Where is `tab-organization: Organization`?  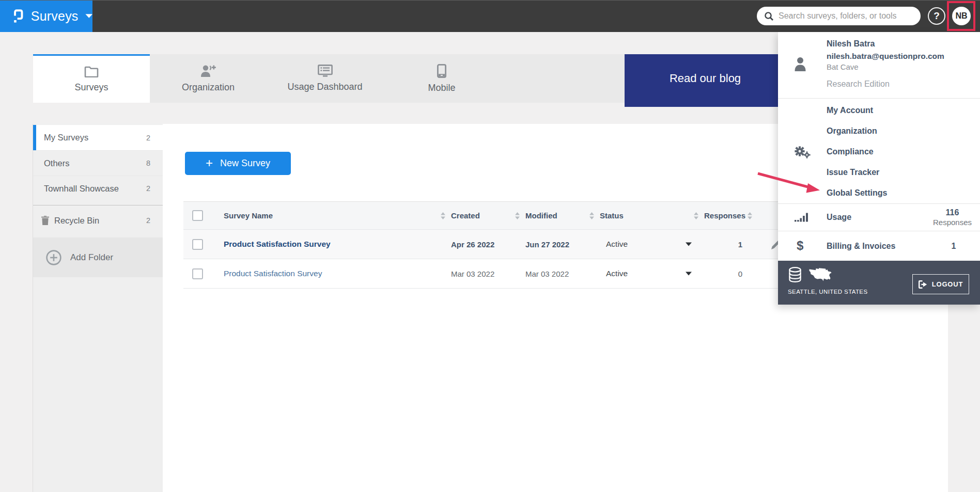
tab-organization: Organization is located at coordinates (208, 78).